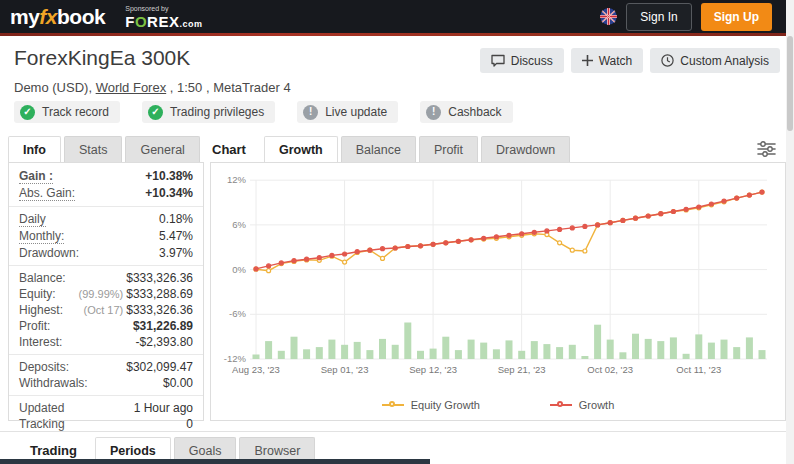 This screenshot has width=794, height=464. What do you see at coordinates (178, 383) in the screenshot?
I see `info-value: $0.00` at bounding box center [178, 383].